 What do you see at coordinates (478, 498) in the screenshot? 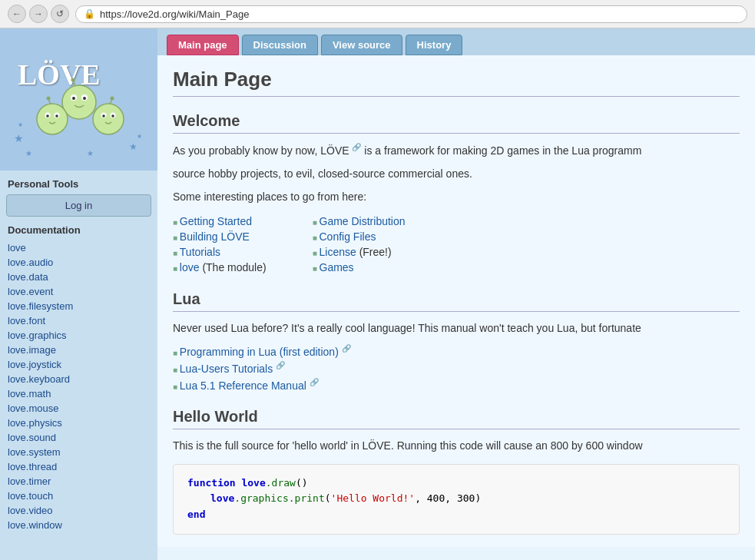
I see `code-paren-close: )` at bounding box center [478, 498].